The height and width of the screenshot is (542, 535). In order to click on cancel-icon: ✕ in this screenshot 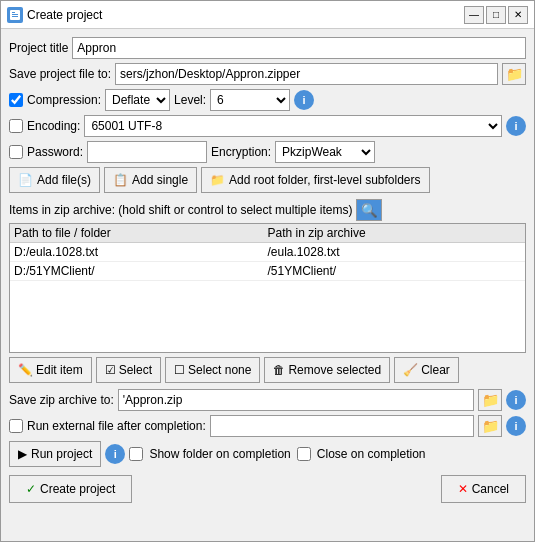, I will do `click(463, 489)`.